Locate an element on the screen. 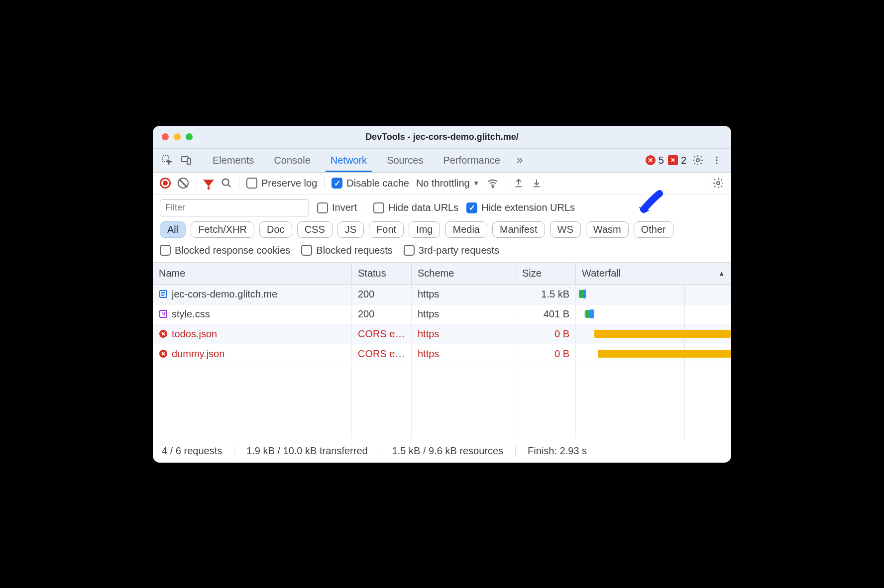  filter-pill-media: Media is located at coordinates (466, 230).